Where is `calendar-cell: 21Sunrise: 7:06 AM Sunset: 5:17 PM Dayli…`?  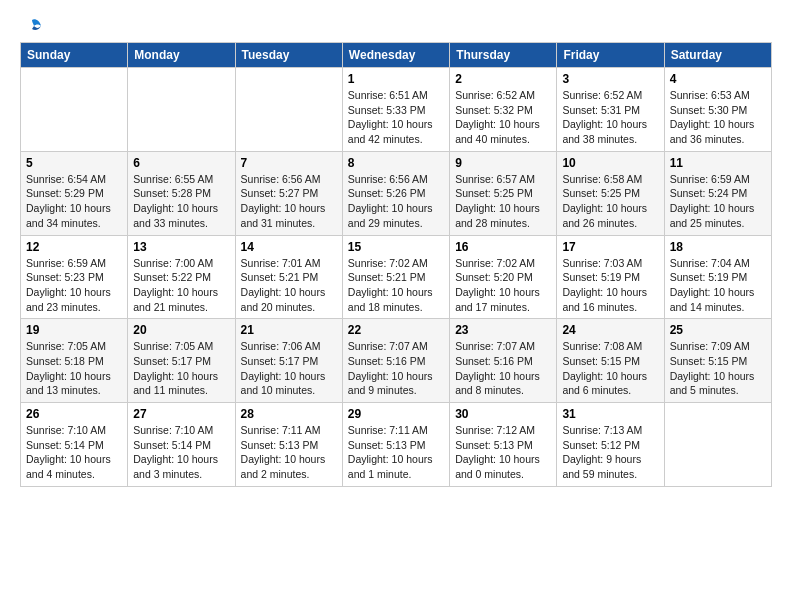
calendar-cell: 21Sunrise: 7:06 AM Sunset: 5:17 PM Dayli… is located at coordinates (288, 361).